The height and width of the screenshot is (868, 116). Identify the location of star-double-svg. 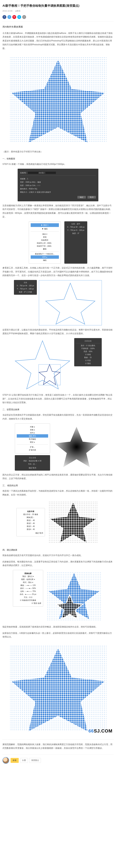
(43, 365).